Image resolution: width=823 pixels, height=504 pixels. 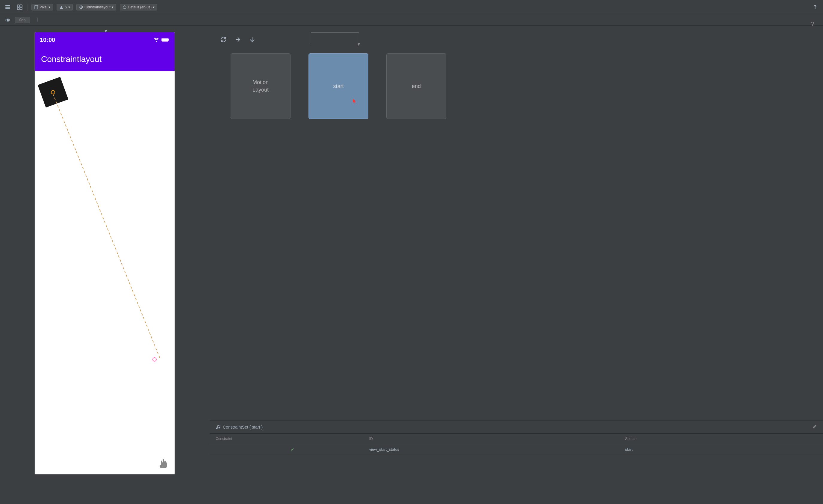 I want to click on constraint-edit-button, so click(x=815, y=427).